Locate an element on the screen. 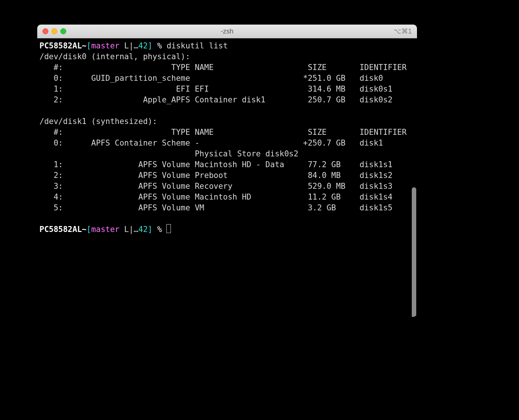 Image resolution: width=519 pixels, height=420 pixels. output-disk1-row: 0: APFS Container Scheme - +250.7 GB dis… is located at coordinates (211, 143).